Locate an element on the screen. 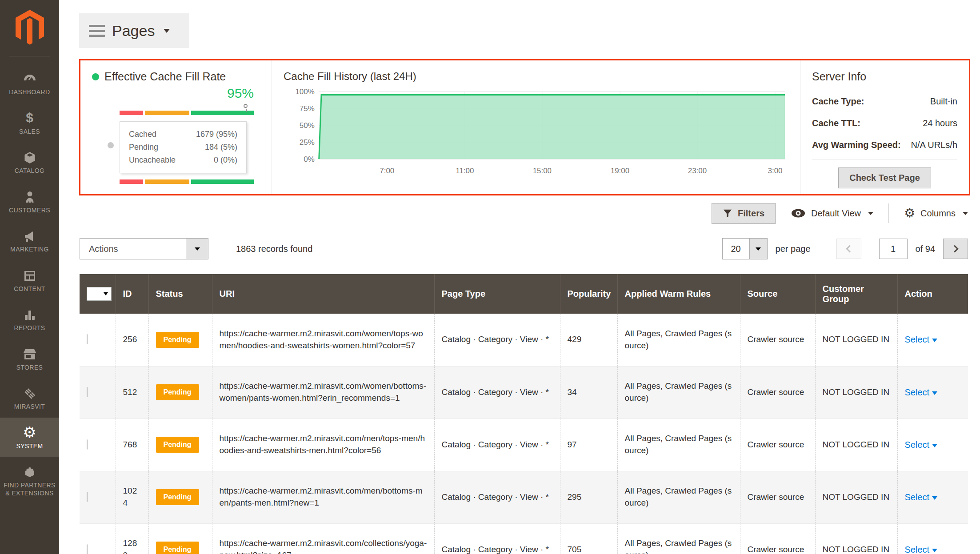 The image size is (980, 554). next-page-button is located at coordinates (956, 249).